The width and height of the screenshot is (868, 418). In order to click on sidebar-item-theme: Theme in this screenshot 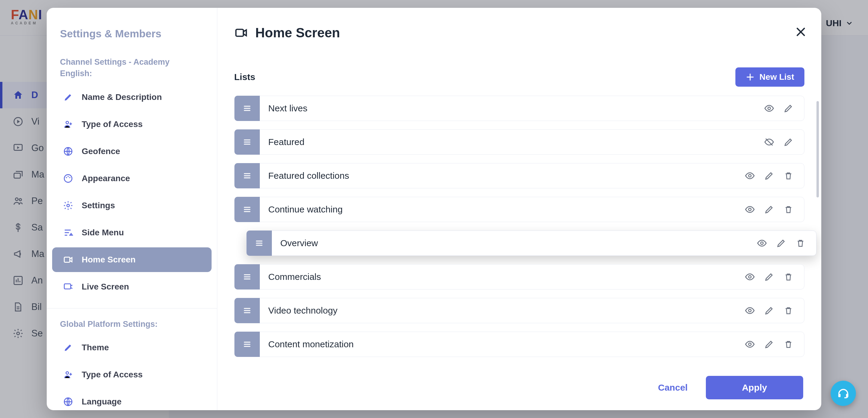, I will do `click(132, 347)`.